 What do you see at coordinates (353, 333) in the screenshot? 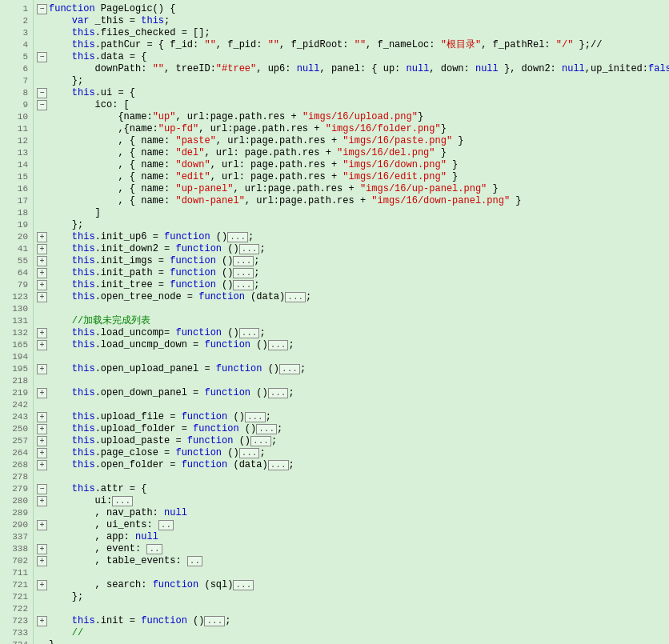
I see `code-line: + this.load_uncomp= function ()...;` at bounding box center [353, 333].